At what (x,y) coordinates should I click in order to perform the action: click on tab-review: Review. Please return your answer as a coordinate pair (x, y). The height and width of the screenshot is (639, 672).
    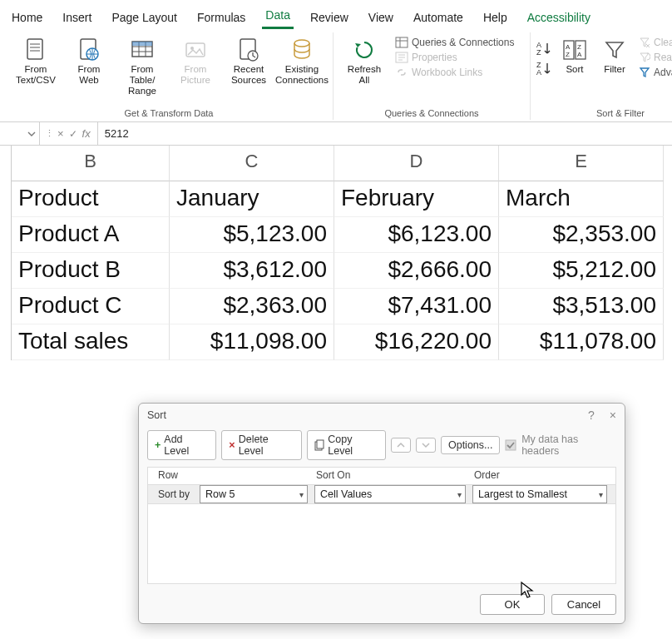
    Looking at the image, I should click on (329, 18).